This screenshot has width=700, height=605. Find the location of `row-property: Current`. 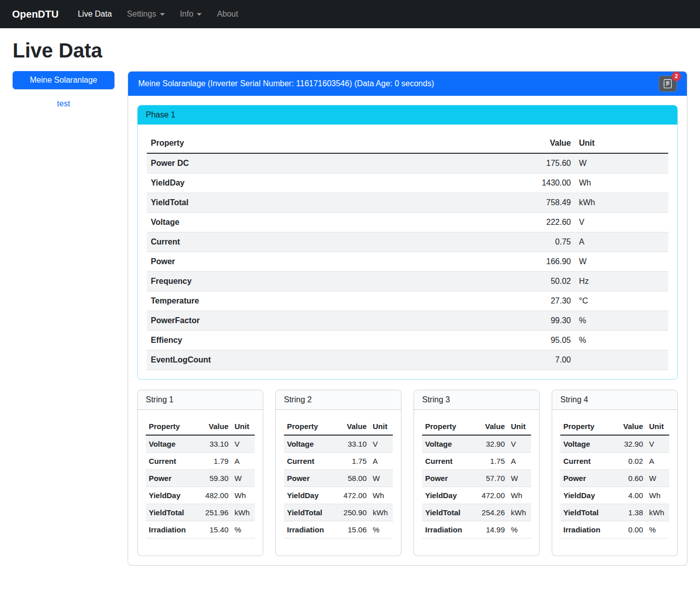

row-property: Current is located at coordinates (331, 242).